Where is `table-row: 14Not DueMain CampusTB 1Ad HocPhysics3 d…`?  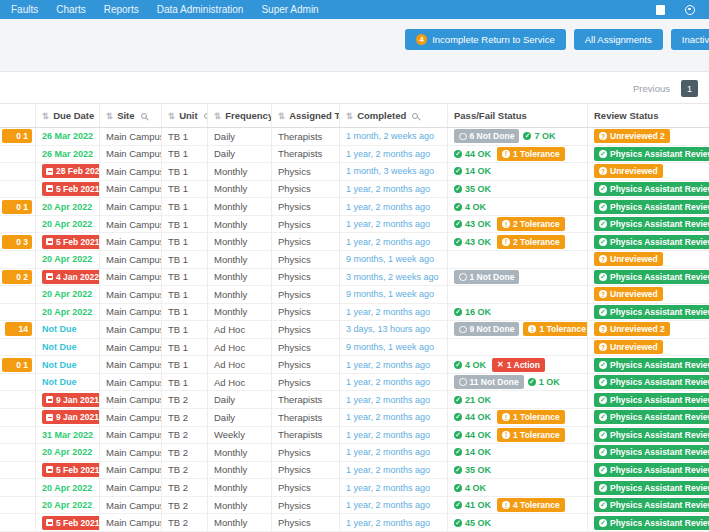 table-row: 14Not DueMain CampusTB 1Ad HocPhysics3 d… is located at coordinates (354, 330).